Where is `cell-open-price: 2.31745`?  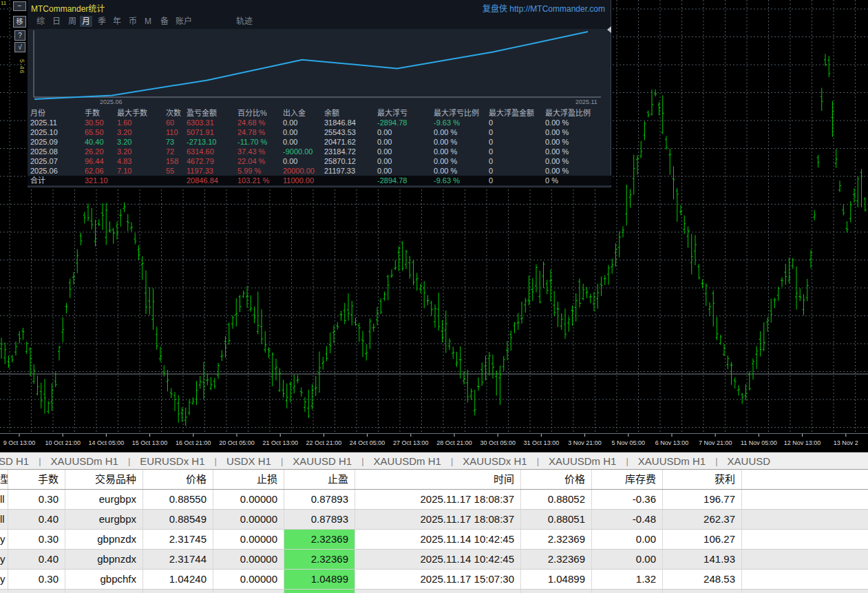
cell-open-price: 2.31745 is located at coordinates (178, 539).